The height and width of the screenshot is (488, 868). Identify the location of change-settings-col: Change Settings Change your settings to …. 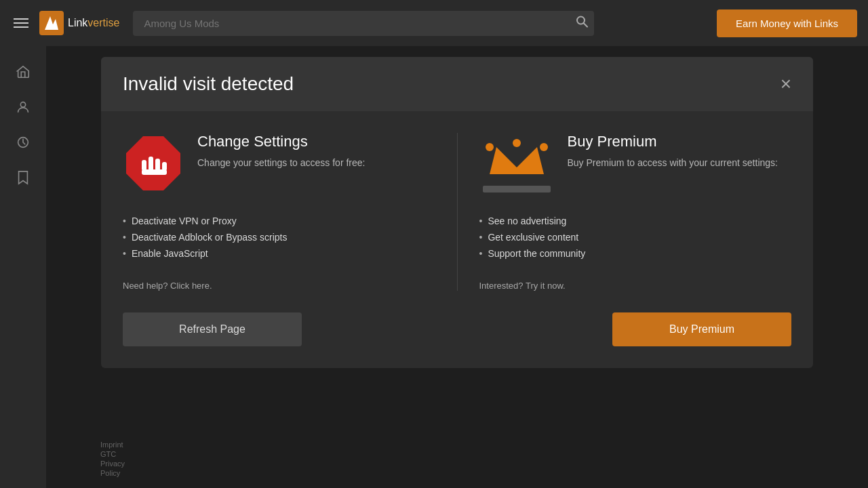
(279, 211).